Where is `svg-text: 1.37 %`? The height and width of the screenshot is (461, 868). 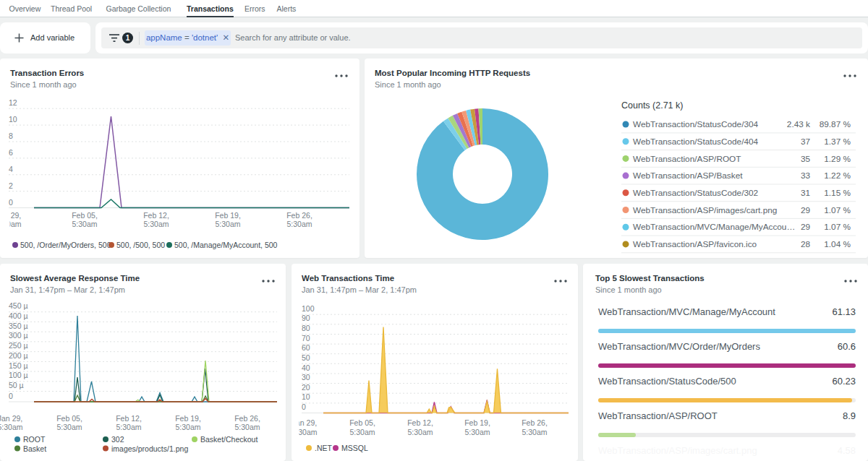
svg-text: 1.37 % is located at coordinates (838, 142).